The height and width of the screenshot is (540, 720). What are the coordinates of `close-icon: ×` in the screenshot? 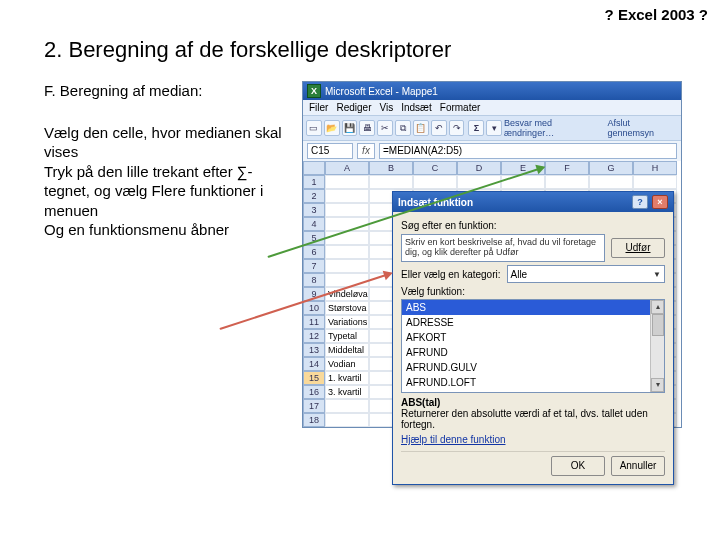 It's located at (660, 202).